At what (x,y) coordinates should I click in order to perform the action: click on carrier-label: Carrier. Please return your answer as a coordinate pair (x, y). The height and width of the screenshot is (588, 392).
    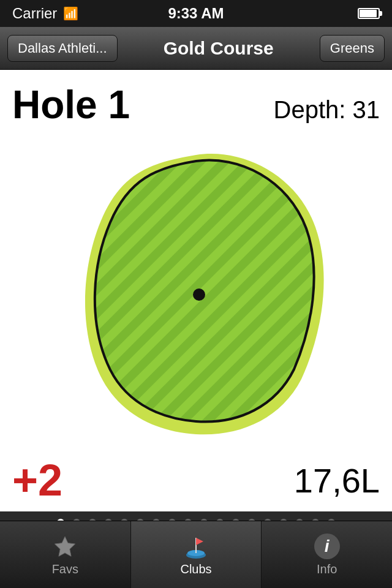
    Looking at the image, I should click on (34, 13).